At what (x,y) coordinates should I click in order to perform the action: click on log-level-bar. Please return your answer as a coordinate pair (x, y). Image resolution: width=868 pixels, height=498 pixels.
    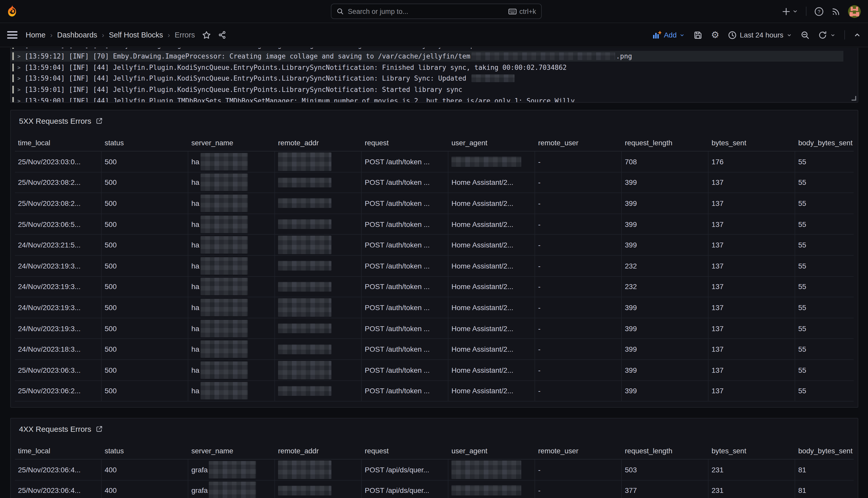
    Looking at the image, I should click on (13, 56).